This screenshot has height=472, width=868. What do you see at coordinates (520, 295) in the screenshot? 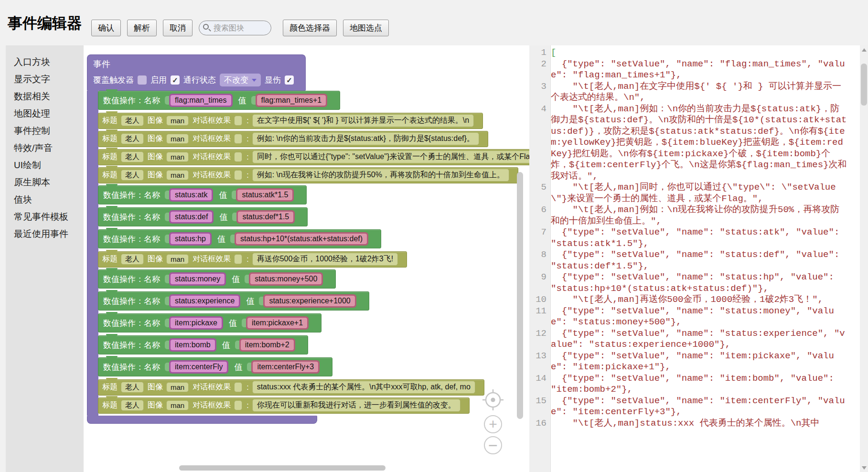
I see `workspace-vertical-scrollbar` at bounding box center [520, 295].